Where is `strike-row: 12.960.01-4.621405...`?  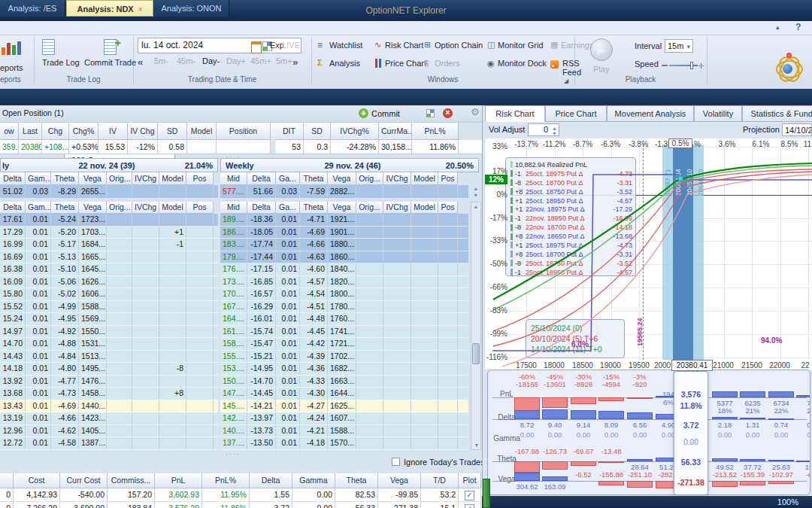
strike-row: 12.960.01-4.621405... is located at coordinates (109, 432).